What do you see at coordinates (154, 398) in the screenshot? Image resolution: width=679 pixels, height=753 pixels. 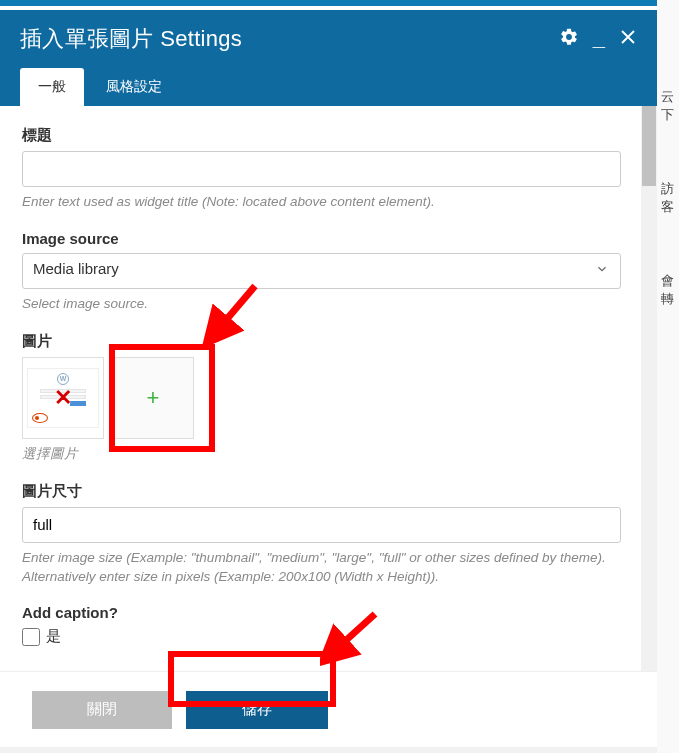 I see `plus-icon: +` at bounding box center [154, 398].